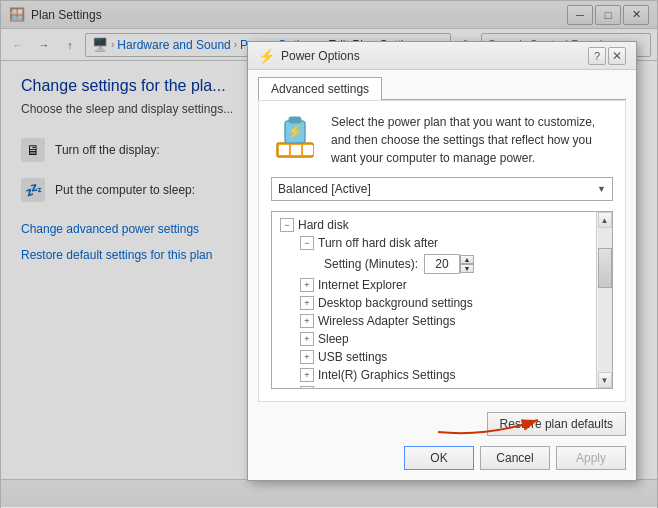 The image size is (658, 508). What do you see at coordinates (442, 84) in the screenshot?
I see `dialog-tabs: Advanced settings` at bounding box center [442, 84].